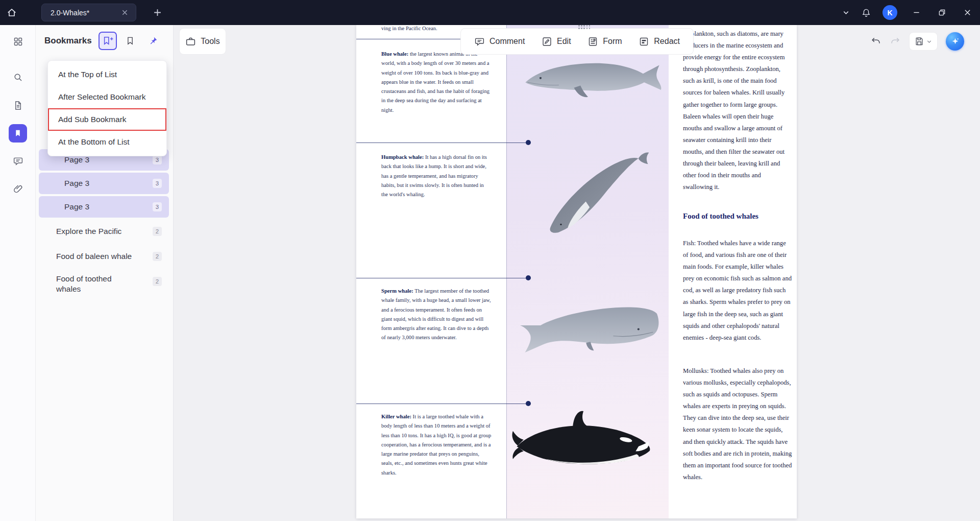  Describe the element at coordinates (18, 189) in the screenshot. I see `attachment-icon` at that location.